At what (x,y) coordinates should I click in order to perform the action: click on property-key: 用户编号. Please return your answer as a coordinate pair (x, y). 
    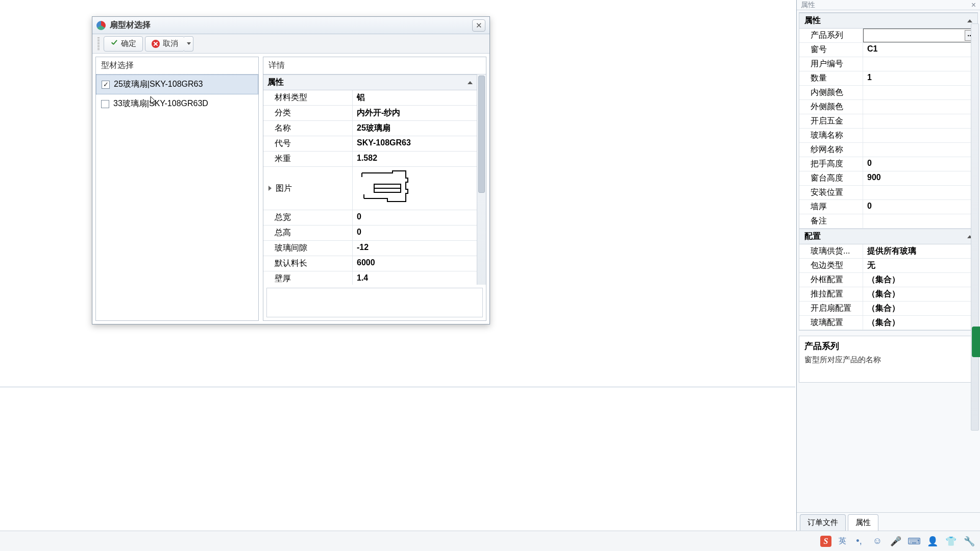
    Looking at the image, I should click on (831, 64).